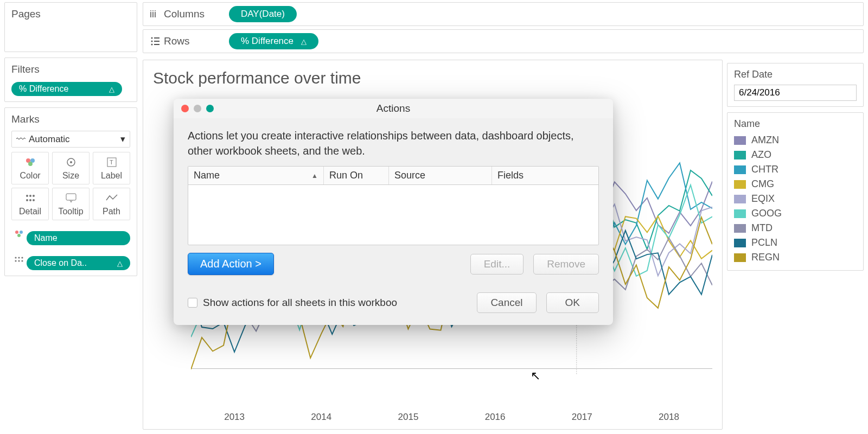 The height and width of the screenshot is (434, 868). I want to click on path-icon, so click(112, 198).